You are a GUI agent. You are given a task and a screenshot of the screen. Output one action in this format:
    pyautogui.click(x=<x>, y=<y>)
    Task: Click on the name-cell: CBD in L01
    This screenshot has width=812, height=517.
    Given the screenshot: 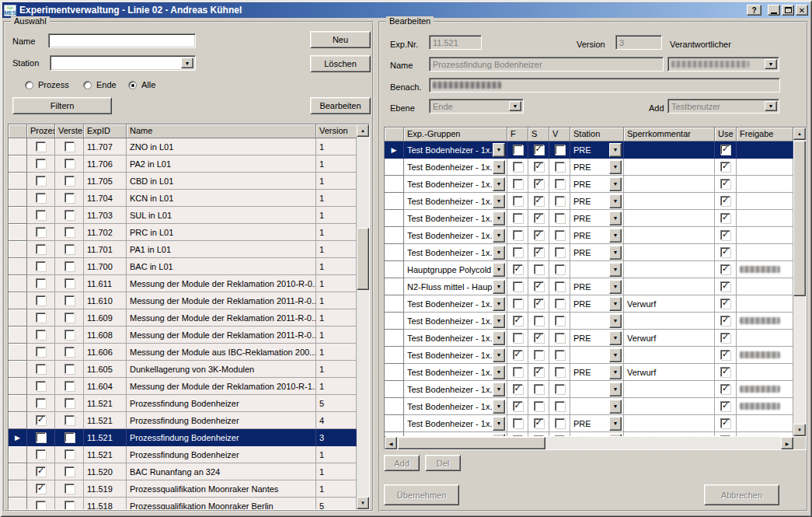 What is the action you would take?
    pyautogui.click(x=221, y=181)
    